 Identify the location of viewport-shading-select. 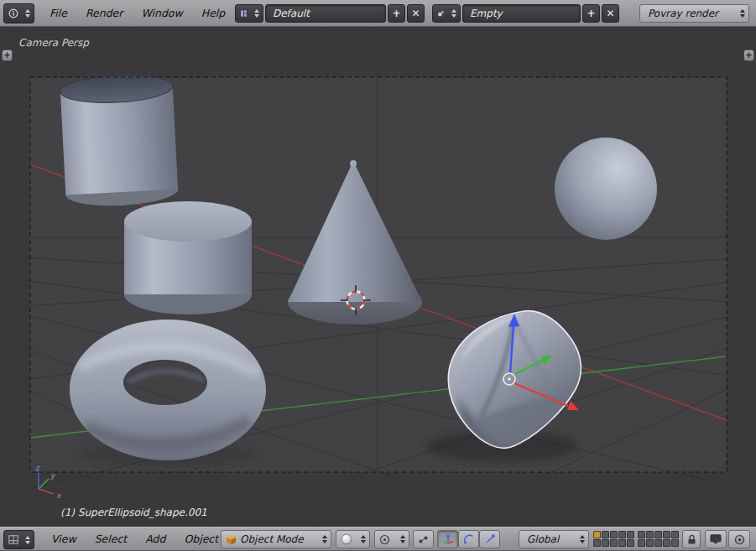
(352, 539).